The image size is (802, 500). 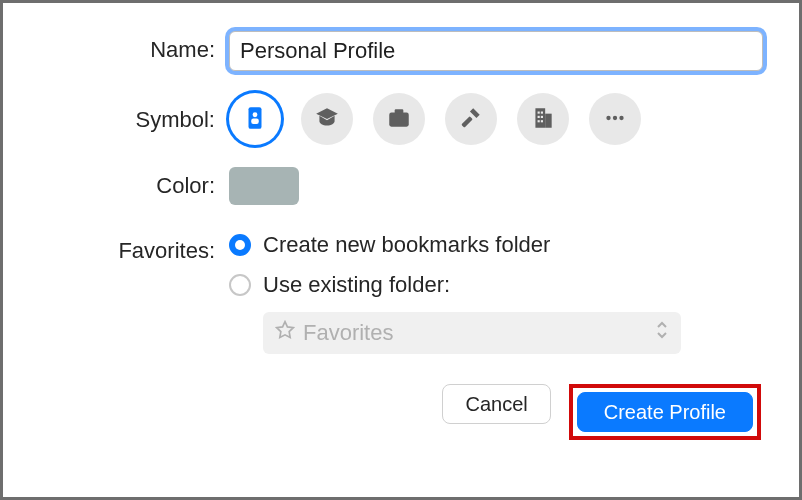 I want to click on symbol-label: Symbol:, so click(x=134, y=113).